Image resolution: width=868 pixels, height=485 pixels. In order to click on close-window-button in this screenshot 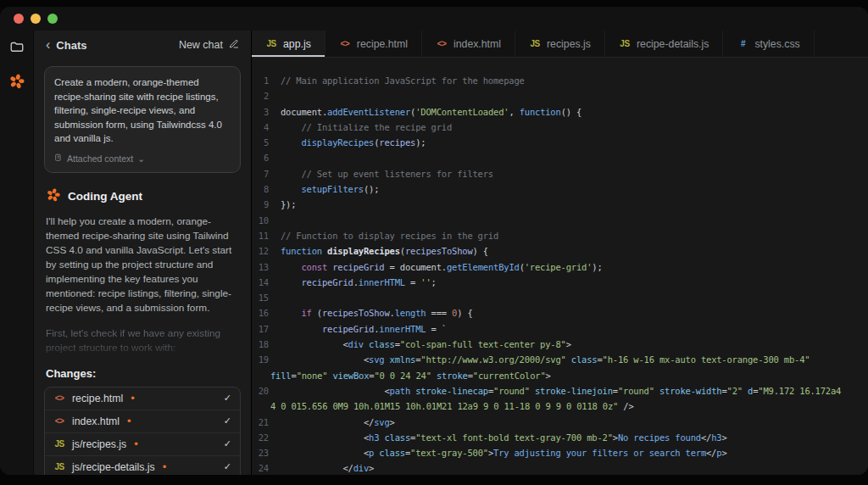, I will do `click(19, 19)`.